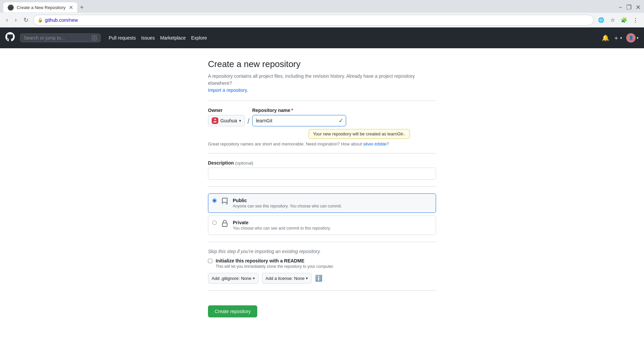  Describe the element at coordinates (322, 38) in the screenshot. I see `github-nav: Search or jump to... / Pull requests Iss…` at that location.